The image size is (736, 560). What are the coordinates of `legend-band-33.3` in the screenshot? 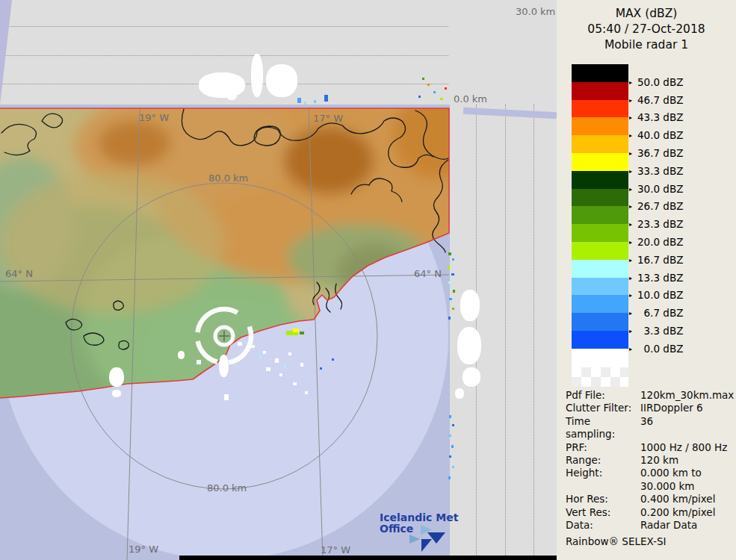 It's located at (600, 162).